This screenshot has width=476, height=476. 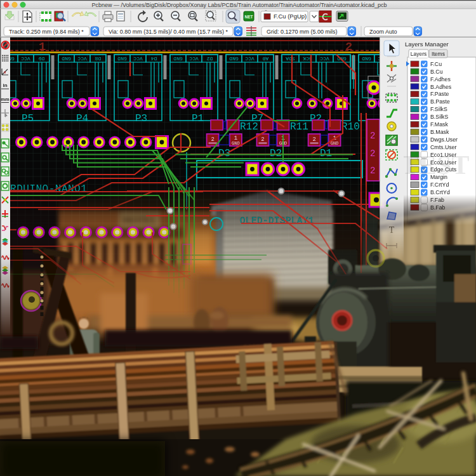 I want to click on svg-text: Dwgs.User, so click(x=444, y=140).